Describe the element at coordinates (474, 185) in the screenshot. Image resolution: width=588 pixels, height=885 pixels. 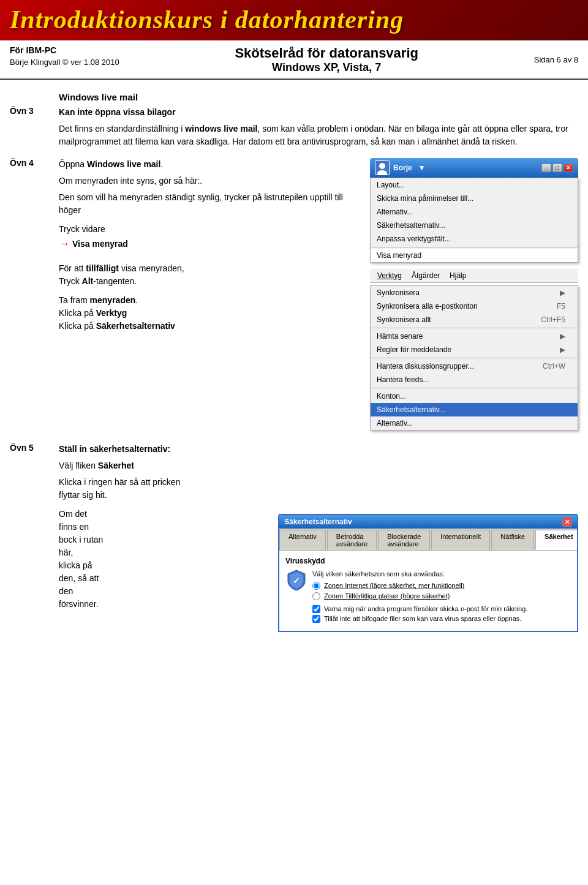
I see `menu-item-layout: Layout...` at that location.